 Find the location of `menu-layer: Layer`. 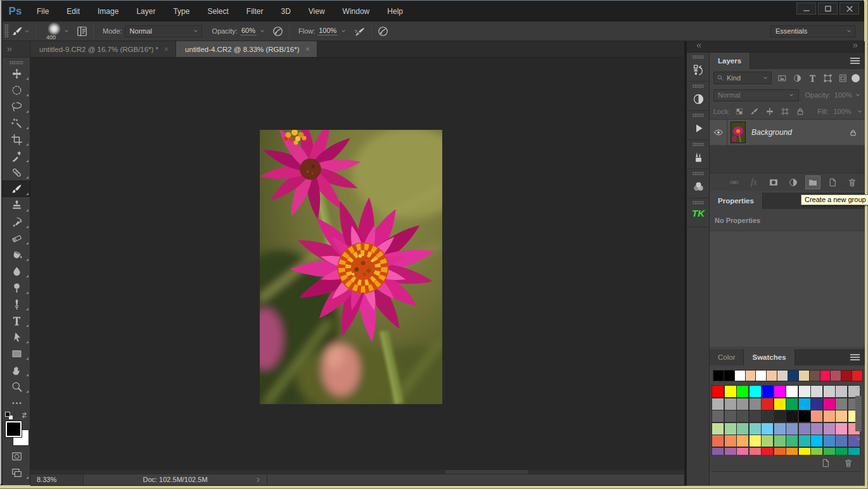

menu-layer: Layer is located at coordinates (146, 11).